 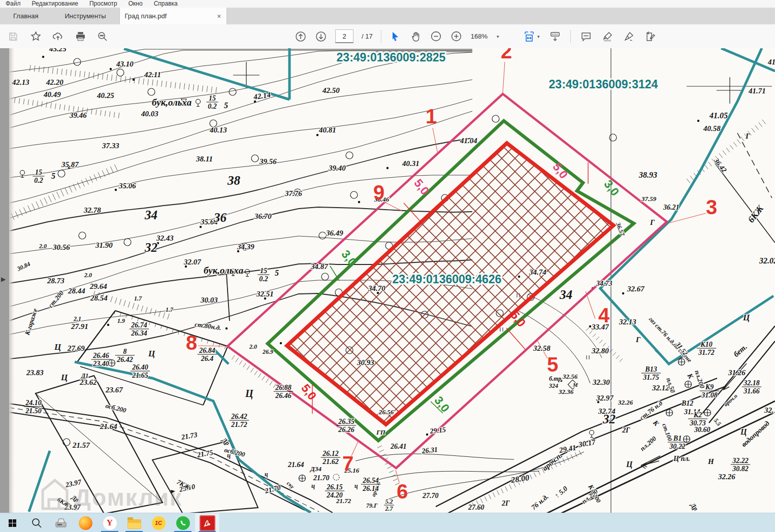 I want to click on next-page-icon, so click(x=321, y=37).